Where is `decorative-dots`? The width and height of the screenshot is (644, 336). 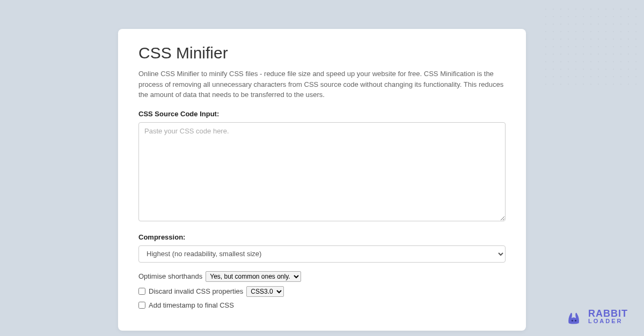 decorative-dots is located at coordinates (590, 48).